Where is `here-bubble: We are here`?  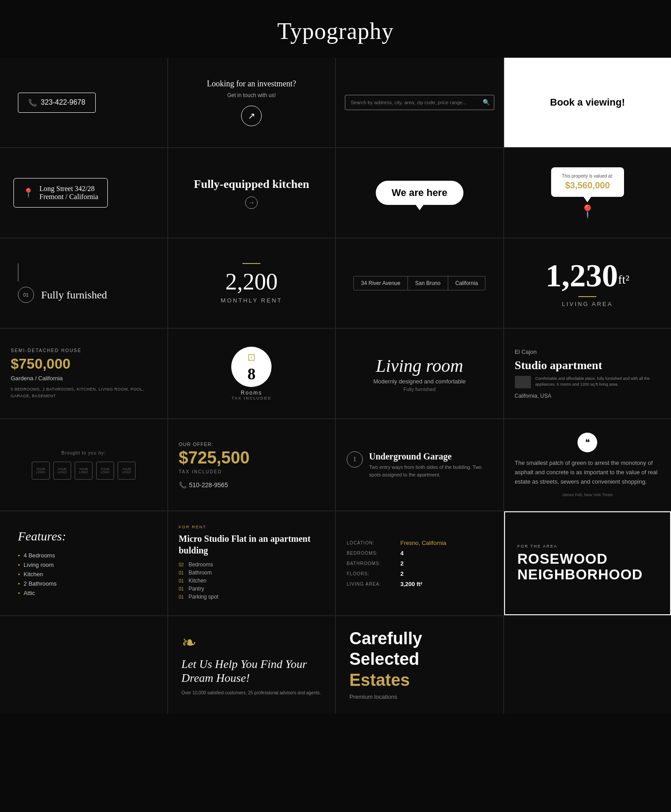
here-bubble: We are here is located at coordinates (420, 193).